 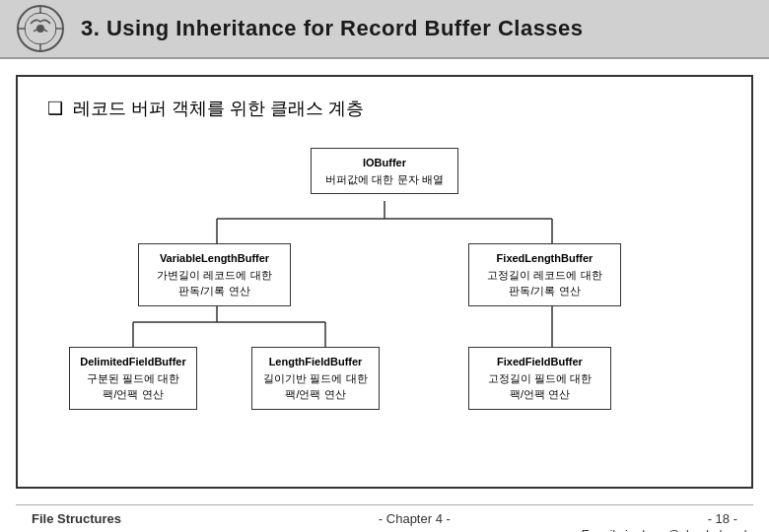 I want to click on node-ffb-desc: 고정길이 필드에 대한팩/언팩 연산, so click(x=540, y=386).